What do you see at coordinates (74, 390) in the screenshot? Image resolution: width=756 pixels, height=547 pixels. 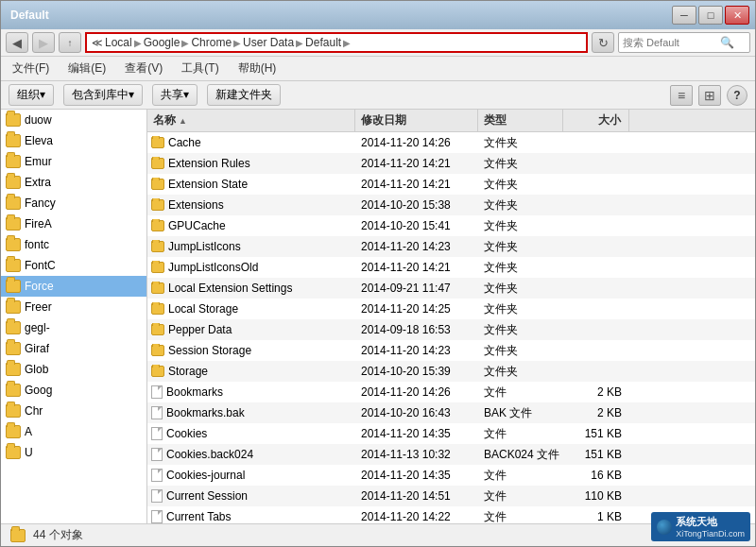 I see `sidebar-item-goog: Goog` at bounding box center [74, 390].